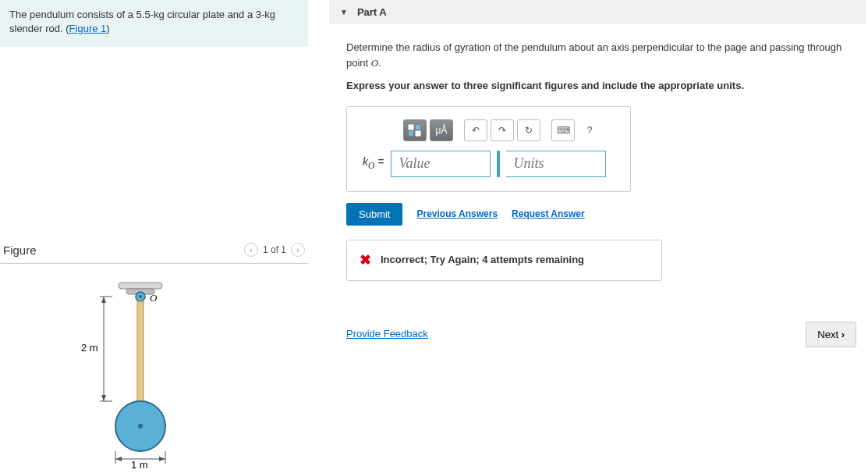 This screenshot has height=473, width=868. I want to click on answer-toolbar: μÅ ↶ ↷ ↻ ⌨ ?, so click(508, 130).